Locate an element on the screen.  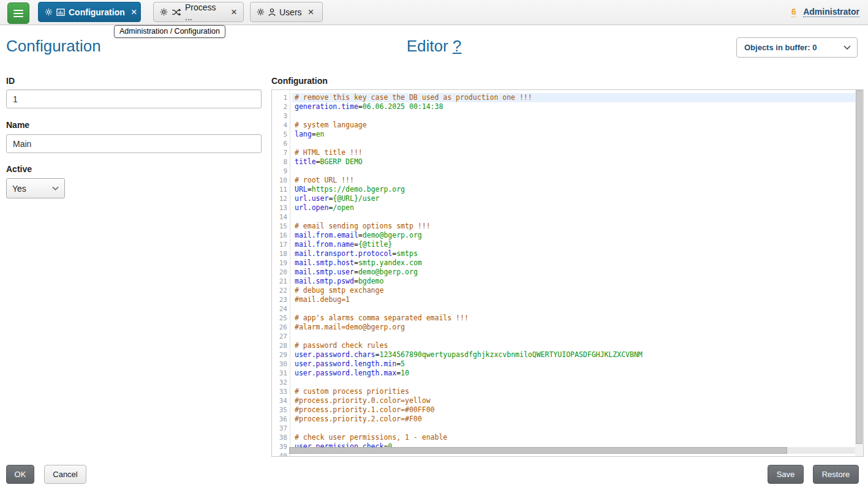
code-line: 38# check user permissions, 1 - enable is located at coordinates (567, 437).